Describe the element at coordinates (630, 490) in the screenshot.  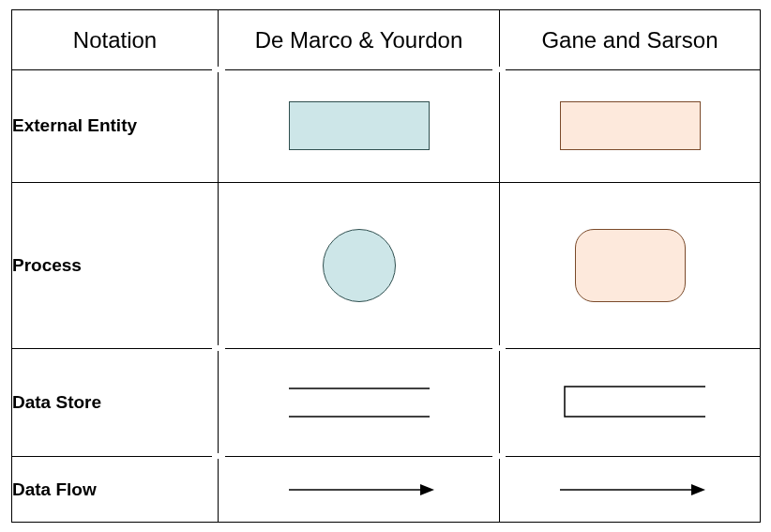
I see `cell-data-flow-gs` at that location.